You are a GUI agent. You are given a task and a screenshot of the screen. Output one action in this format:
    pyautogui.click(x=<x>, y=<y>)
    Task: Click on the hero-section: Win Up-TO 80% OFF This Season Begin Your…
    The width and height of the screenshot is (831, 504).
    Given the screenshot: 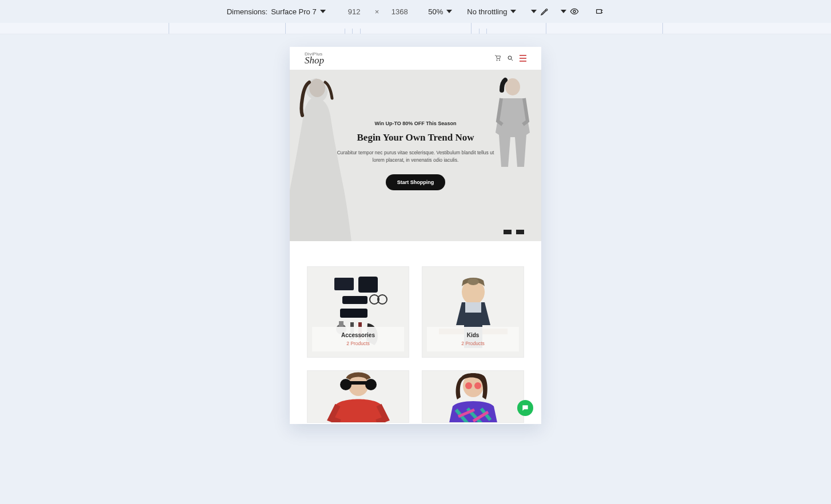 What is the action you would take?
    pyautogui.click(x=416, y=155)
    